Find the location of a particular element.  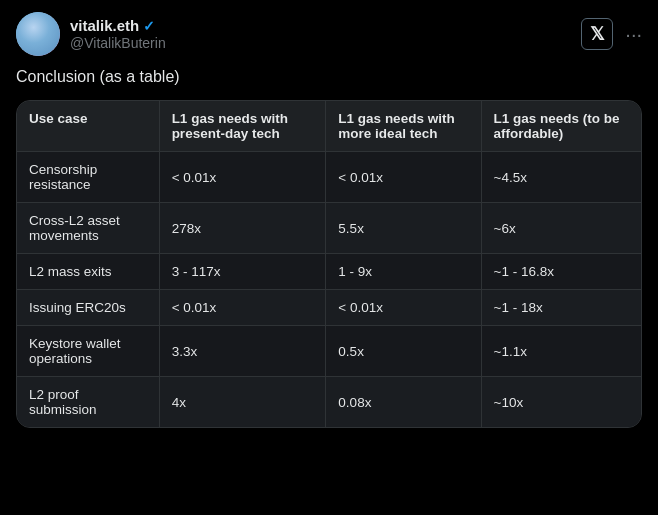

cell-affordable: ~1 - 16.8x is located at coordinates (561, 272).